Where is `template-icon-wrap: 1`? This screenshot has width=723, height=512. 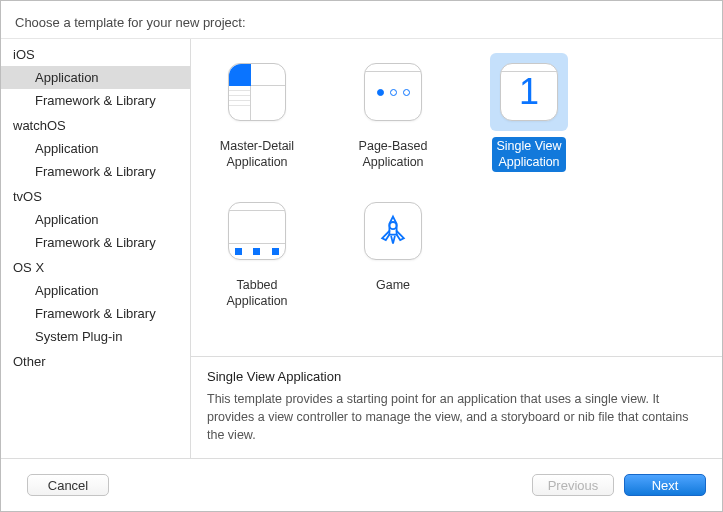
template-icon-wrap: 1 is located at coordinates (529, 92).